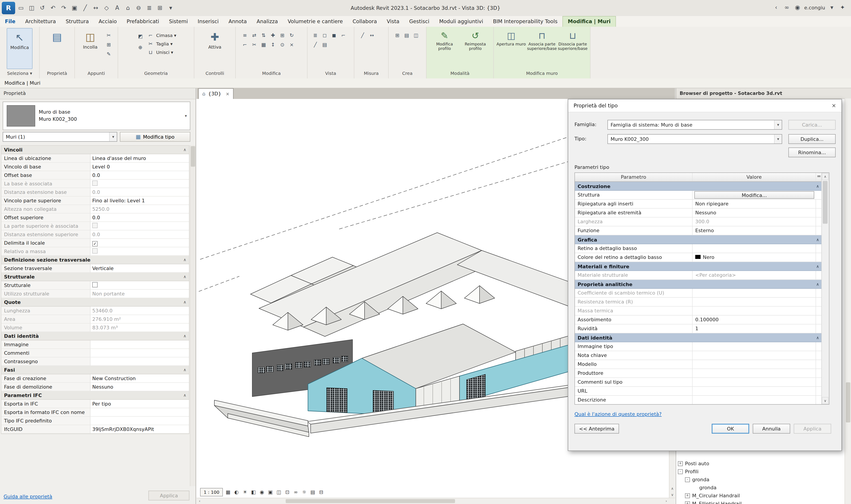  I want to click on ribbon-tab: Vista, so click(393, 22).